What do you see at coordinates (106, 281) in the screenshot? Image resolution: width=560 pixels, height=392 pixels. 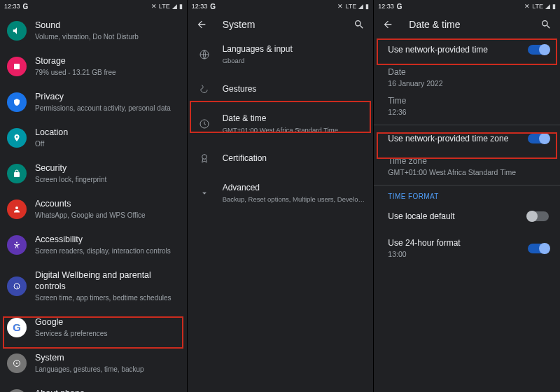 I see `item-title: Digital Wellbeing and parental controls` at bounding box center [106, 281].